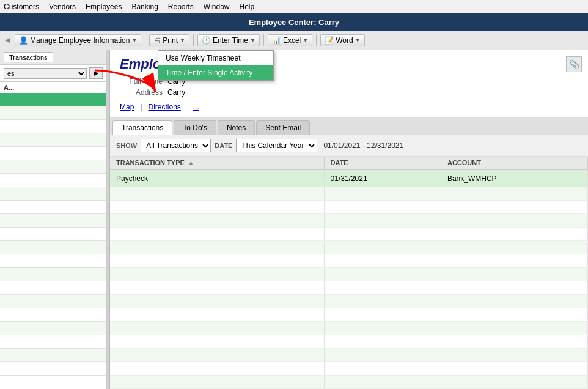 Image resolution: width=588 pixels, height=389 pixels. What do you see at coordinates (45, 73) in the screenshot?
I see `sidebar-filter-select: es` at bounding box center [45, 73].